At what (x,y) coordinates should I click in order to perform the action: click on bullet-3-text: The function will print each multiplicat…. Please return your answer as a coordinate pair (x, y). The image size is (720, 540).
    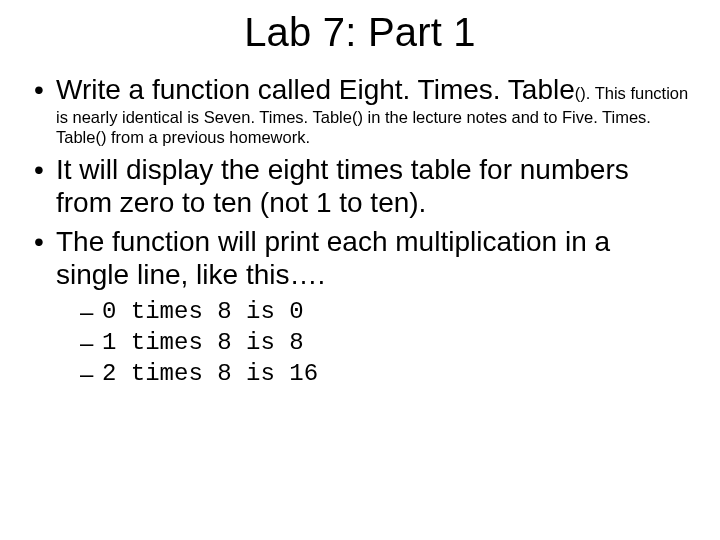
    Looking at the image, I should click on (333, 258).